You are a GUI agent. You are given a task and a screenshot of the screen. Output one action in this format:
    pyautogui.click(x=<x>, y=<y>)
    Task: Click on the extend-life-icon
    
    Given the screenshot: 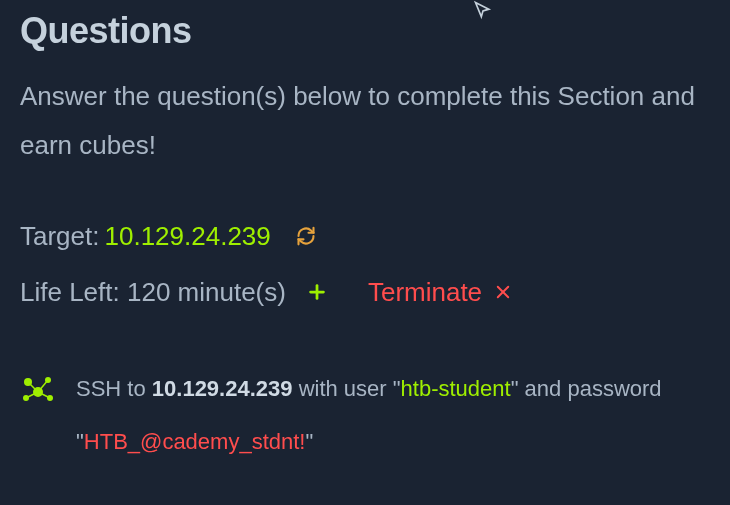 What is the action you would take?
    pyautogui.click(x=317, y=292)
    